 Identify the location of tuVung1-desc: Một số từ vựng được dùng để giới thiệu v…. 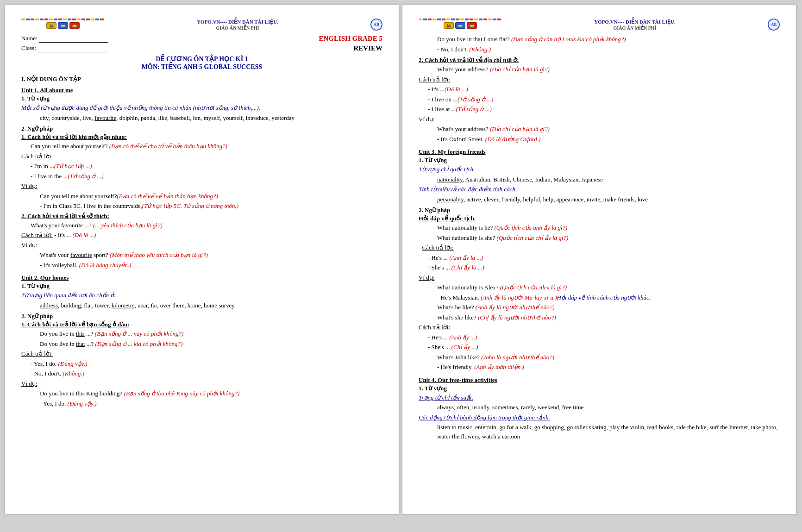
(202, 108).